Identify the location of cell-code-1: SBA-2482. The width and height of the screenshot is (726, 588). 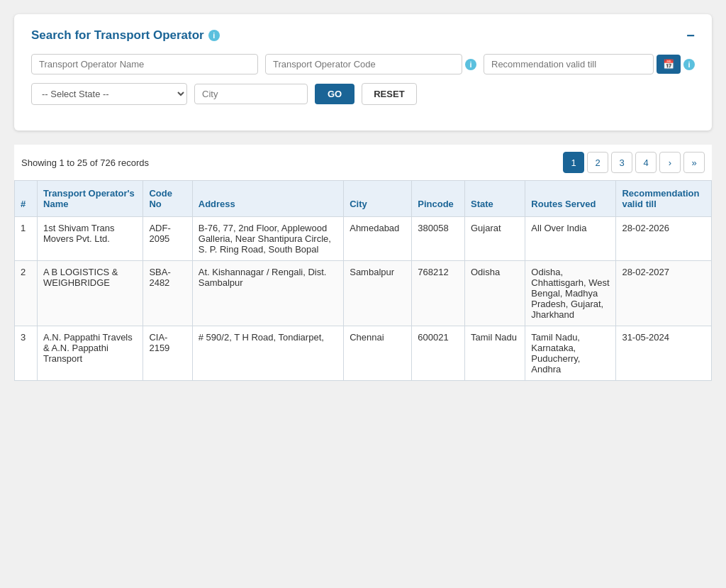
(167, 294).